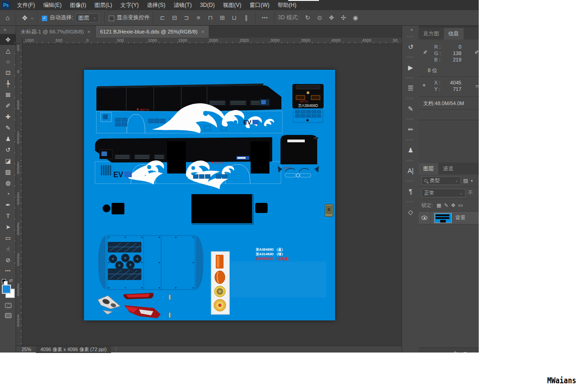 The width and height of the screenshot is (588, 392). I want to click on eyedropper-tool: ✐, so click(8, 106).